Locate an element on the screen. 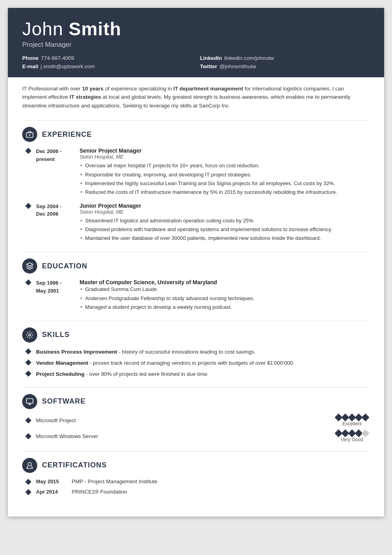  software-entry-1: Microsoft Project Excellent is located at coordinates (196, 421).